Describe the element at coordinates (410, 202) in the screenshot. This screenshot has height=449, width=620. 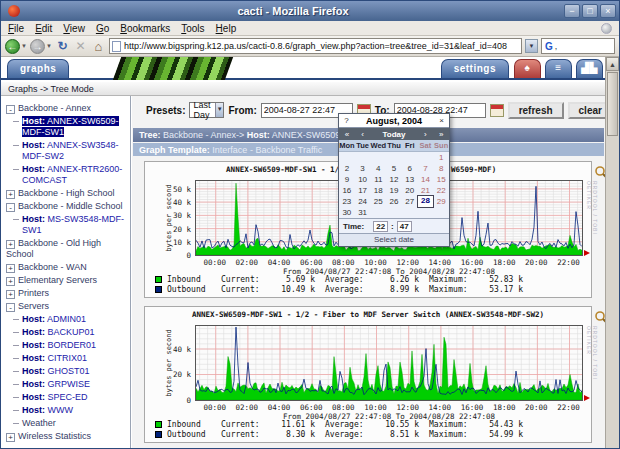
I see `calendar-day-27: 27` at that location.